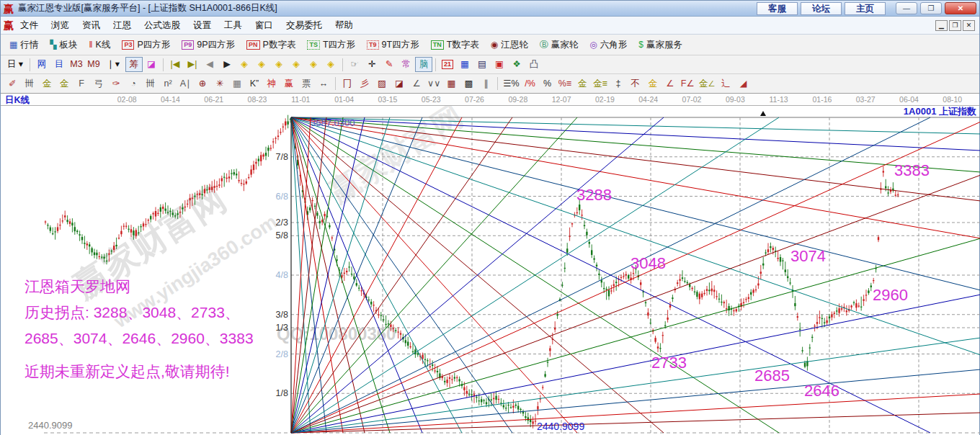  What do you see at coordinates (447, 65) in the screenshot?
I see `calendar-icon-button: 21` at bounding box center [447, 65].